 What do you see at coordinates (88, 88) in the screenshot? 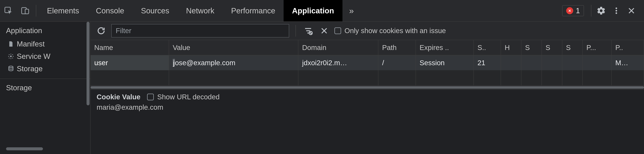
I see `sidebar-scrollbar` at bounding box center [88, 88].